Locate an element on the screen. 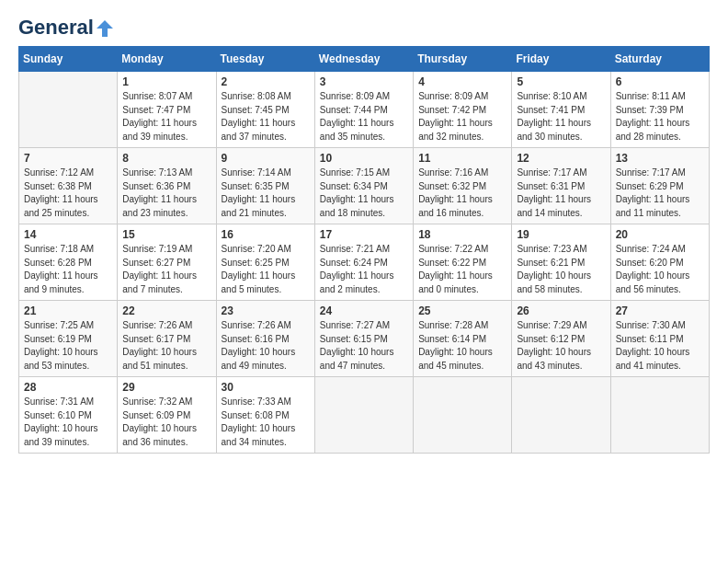 The image size is (728, 563). day-number: 9 is located at coordinates (266, 158).